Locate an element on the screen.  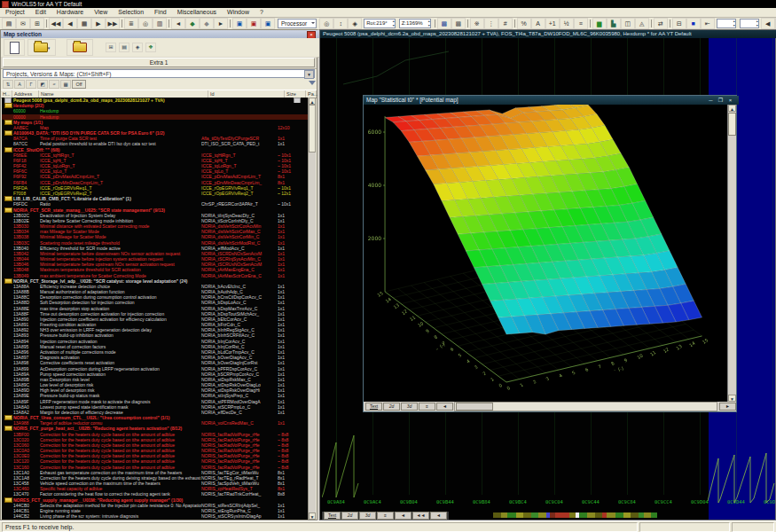
hex-view-icon: ▥ is located at coordinates (160, 23).